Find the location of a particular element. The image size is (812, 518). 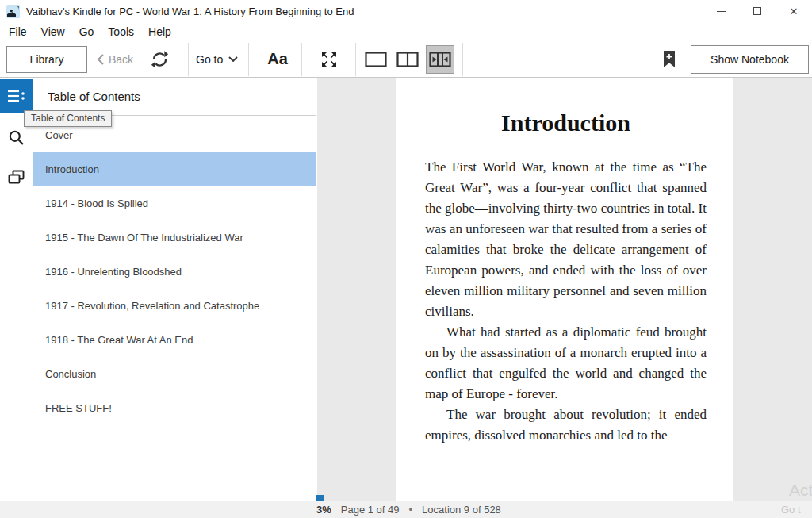

auto-width-icon is located at coordinates (440, 59).